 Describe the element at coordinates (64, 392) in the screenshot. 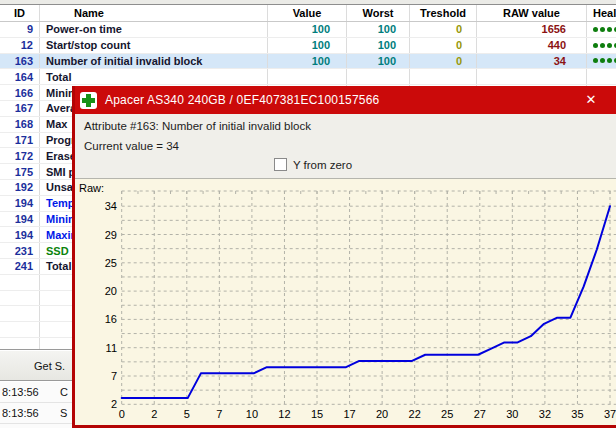

I see `log-message: C` at that location.